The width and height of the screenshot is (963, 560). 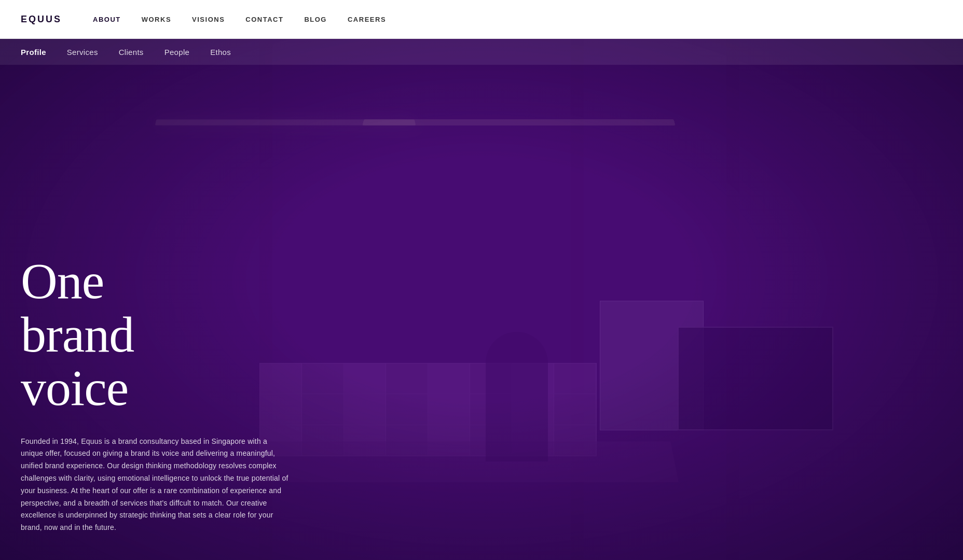 What do you see at coordinates (156, 485) in the screenshot?
I see `hero-body-text: Founded in 1994, Equus is a brand consul…` at bounding box center [156, 485].